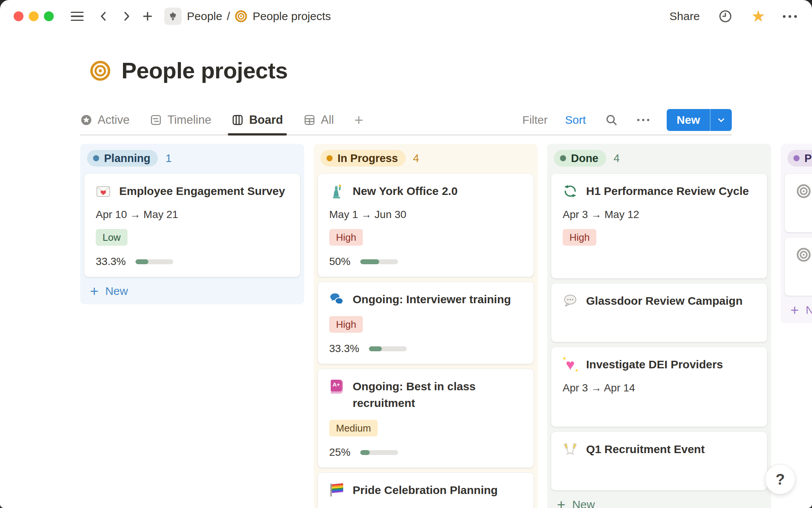 This screenshot has height=508, width=812. I want to click on board-card: Pride Celebration Planning, so click(426, 490).